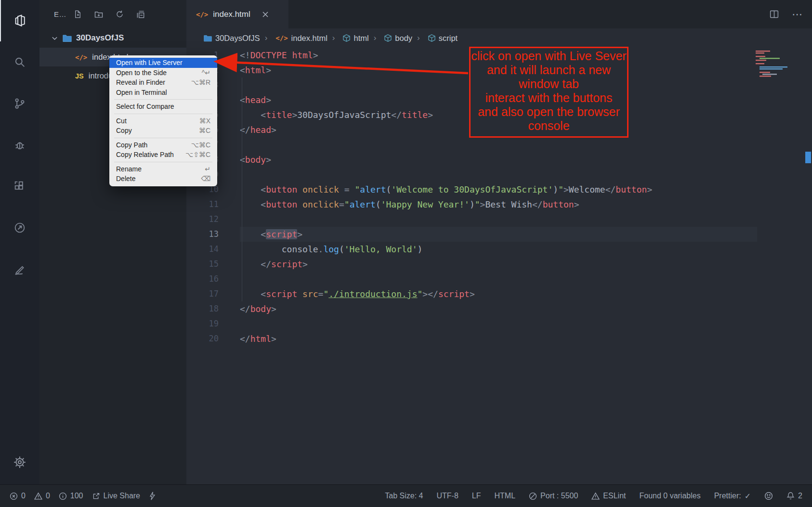  What do you see at coordinates (505, 496) in the screenshot?
I see `language-status: HTML` at bounding box center [505, 496].